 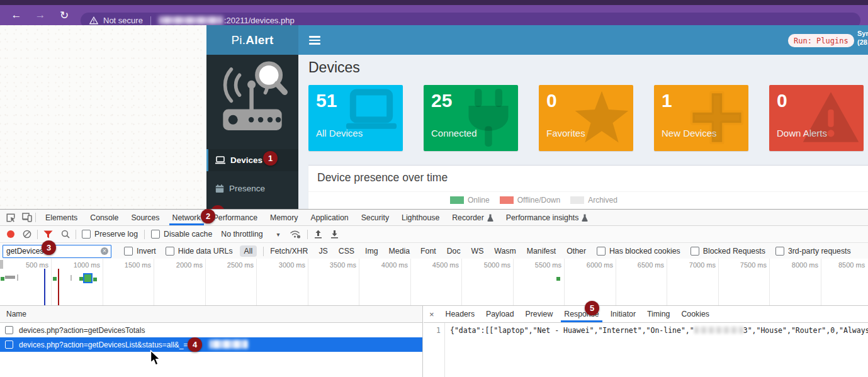 What do you see at coordinates (64, 15) in the screenshot?
I see `reload-icon: ↻` at bounding box center [64, 15].